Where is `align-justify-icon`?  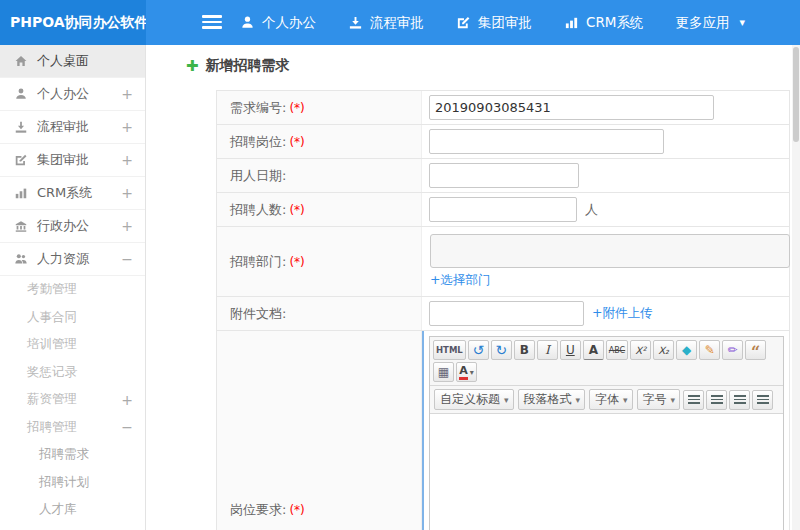
align-justify-icon is located at coordinates (763, 400).